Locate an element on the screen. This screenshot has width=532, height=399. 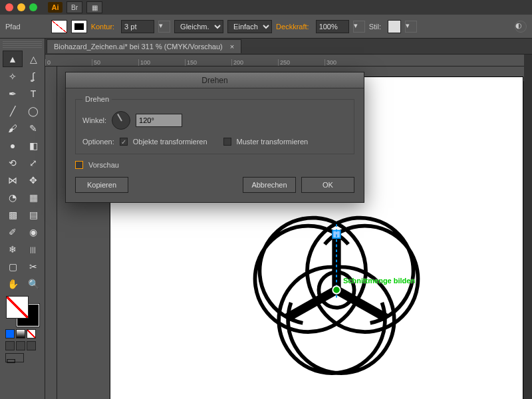
object-type-label: Pfad is located at coordinates (13, 27).